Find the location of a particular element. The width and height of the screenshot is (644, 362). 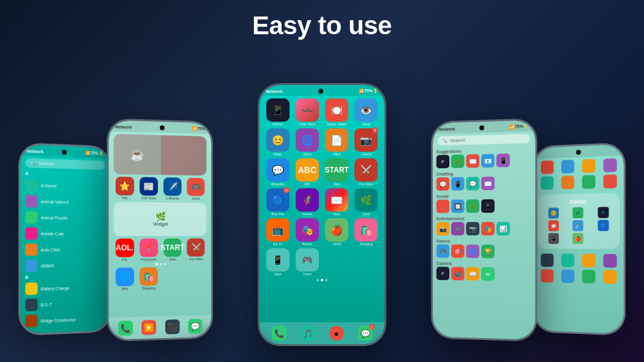

phone-1: Network 📶75%🔋 🔍 Search A A Dance Animal … is located at coordinates (65, 239).